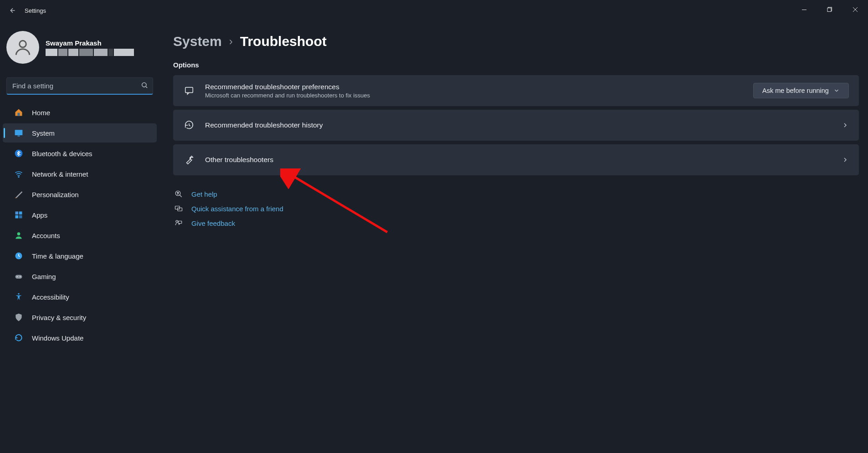 The image size is (868, 453). Describe the element at coordinates (19, 215) in the screenshot. I see `apps-icon` at that location.